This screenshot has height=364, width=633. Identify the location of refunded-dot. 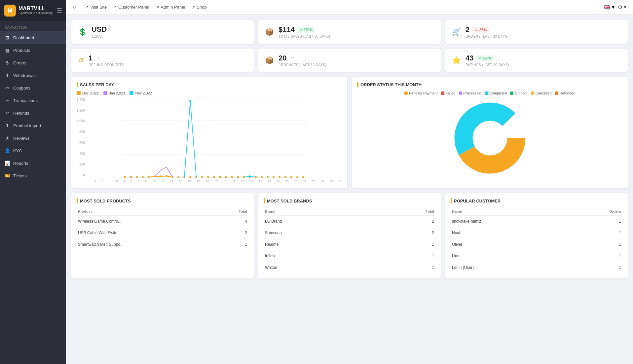
(557, 93).